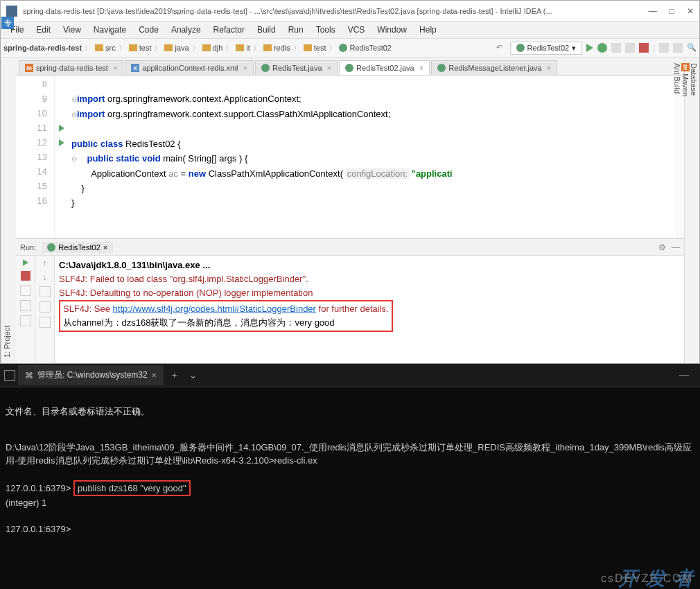  Describe the element at coordinates (43, 48) in the screenshot. I see `breadcrumb-item: spring-data-redis-test` at that location.